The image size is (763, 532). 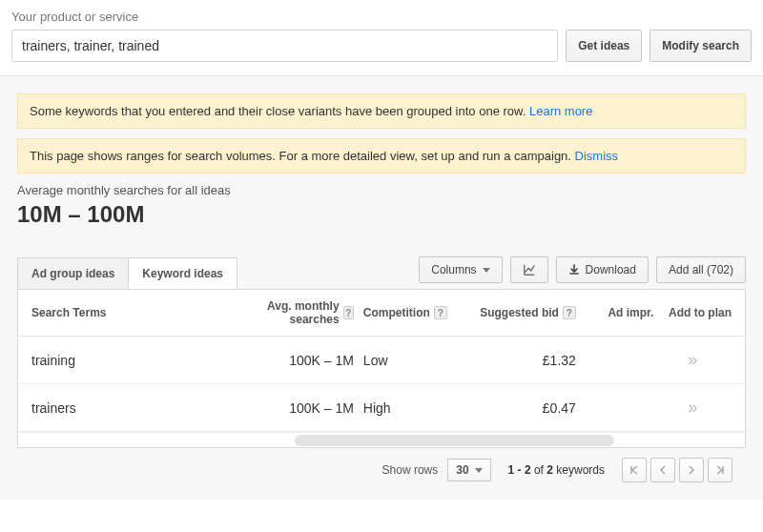 What do you see at coordinates (597, 156) in the screenshot?
I see `dismiss-link: Dismiss` at bounding box center [597, 156].